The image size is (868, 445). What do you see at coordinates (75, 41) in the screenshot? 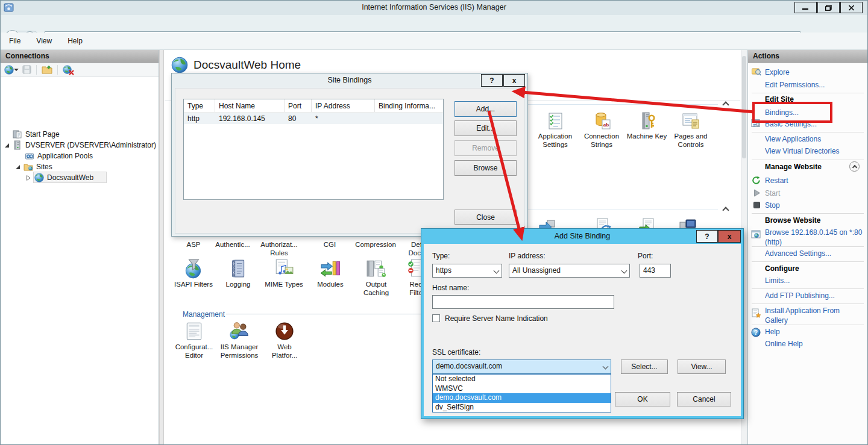
I see `menu-help: Help` at bounding box center [75, 41].